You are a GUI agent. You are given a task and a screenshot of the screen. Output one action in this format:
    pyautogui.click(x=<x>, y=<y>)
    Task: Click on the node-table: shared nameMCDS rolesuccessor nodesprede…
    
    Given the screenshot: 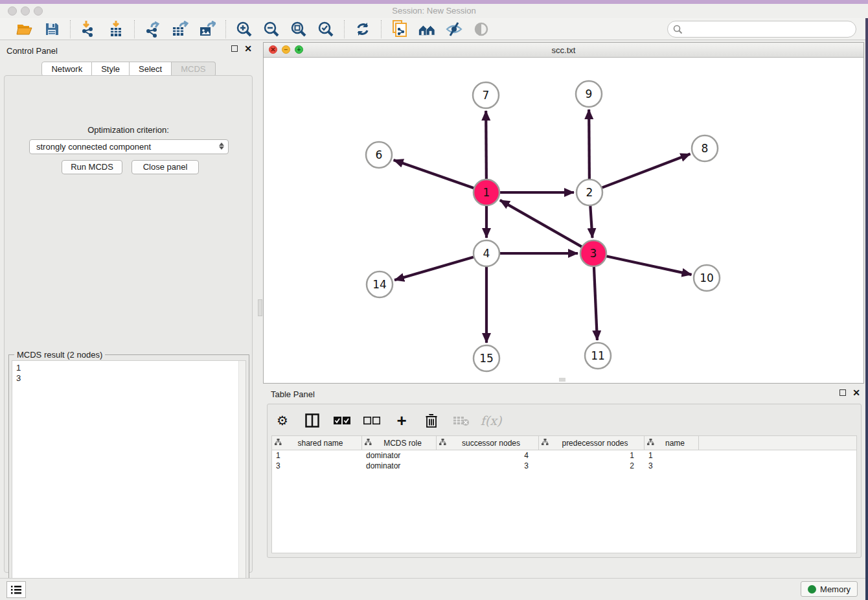 What is the action you would take?
    pyautogui.click(x=564, y=494)
    